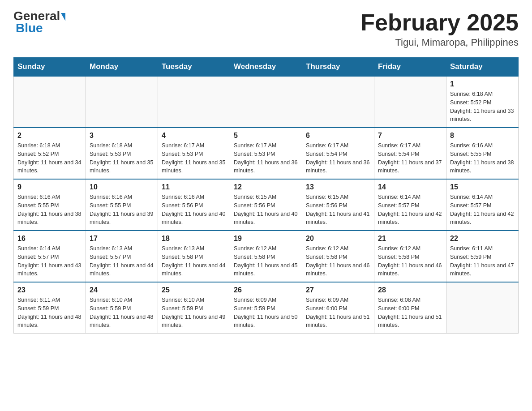  I want to click on logo: General Blue, so click(39, 22).